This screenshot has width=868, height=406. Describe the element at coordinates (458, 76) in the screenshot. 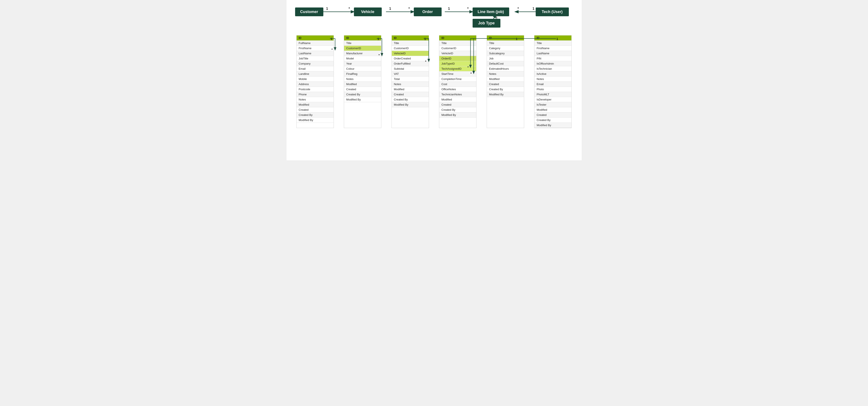

I see `lineitem-fields: IDTitleCustomerIDVehicleIDOrderIDJobType…` at that location.